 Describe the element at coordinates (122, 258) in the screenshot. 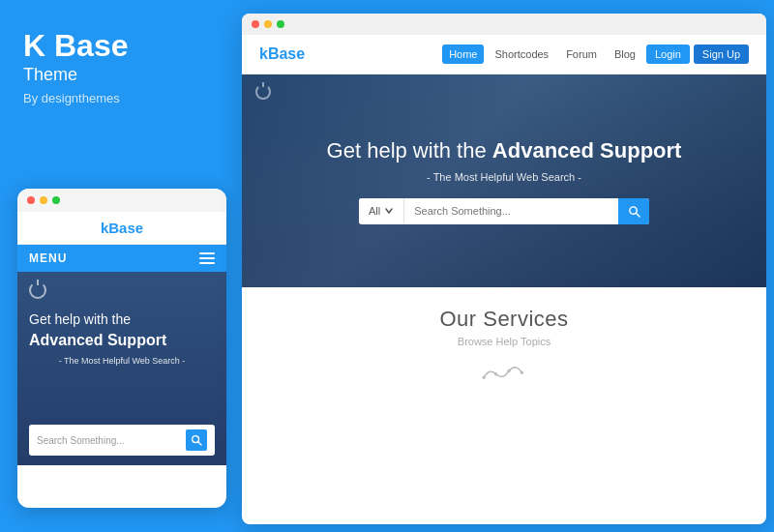

I see `mobile-menu-bar: MENU` at that location.